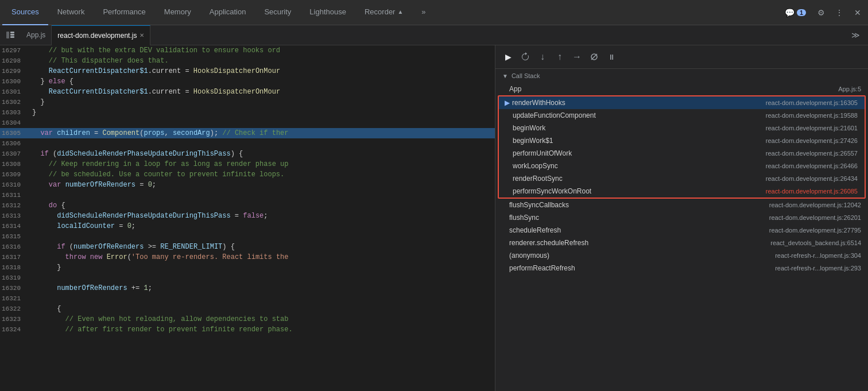  Describe the element at coordinates (71, 13) in the screenshot. I see `tab-network: Network` at that location.